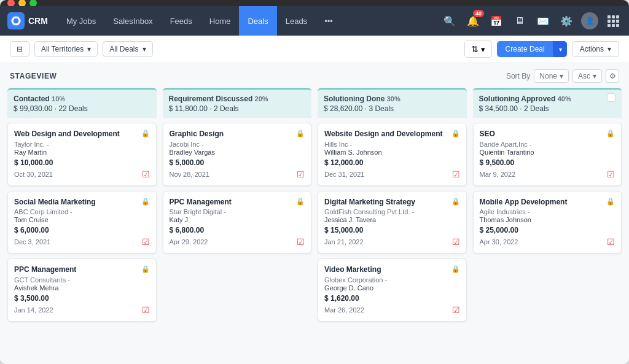 The image size is (629, 364). I want to click on card-amount: $ 3,500.00, so click(82, 298).